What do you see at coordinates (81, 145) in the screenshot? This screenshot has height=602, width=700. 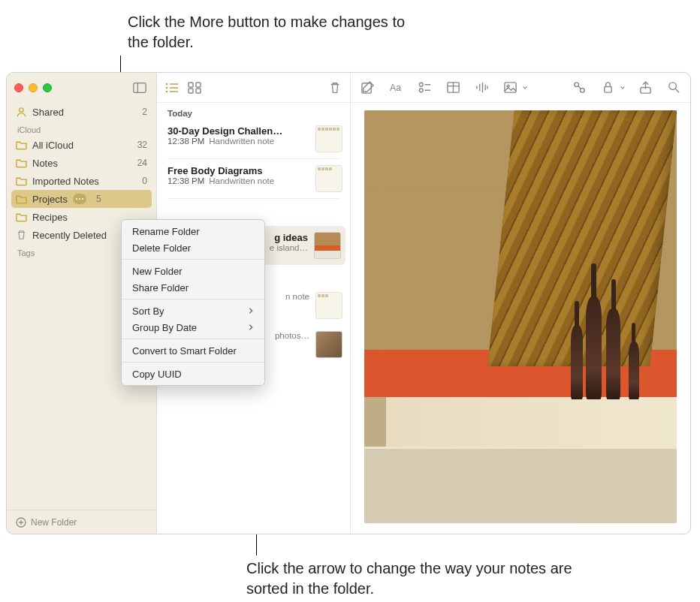 I see `sidebar-item-all-icloud: All iCloud 32` at bounding box center [81, 145].